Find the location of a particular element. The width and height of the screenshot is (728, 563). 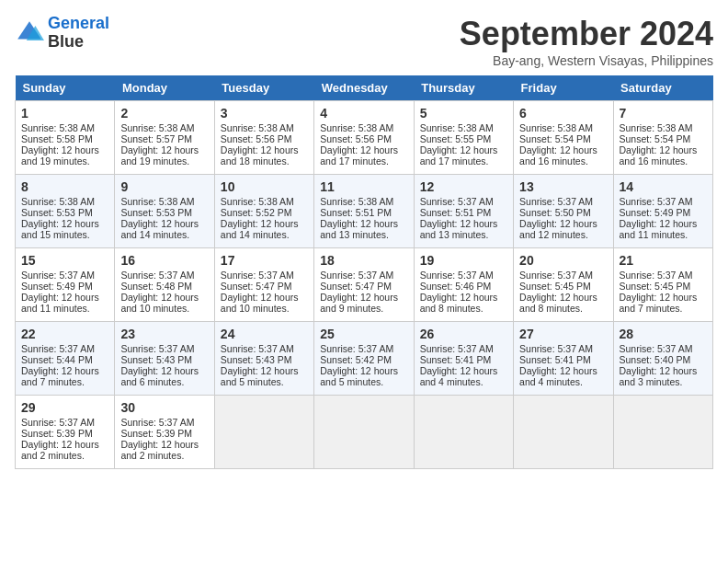

calendar-cell: 6Sunrise: 5:38 AMSunset: 5:54 PMDaylight… is located at coordinates (563, 138).